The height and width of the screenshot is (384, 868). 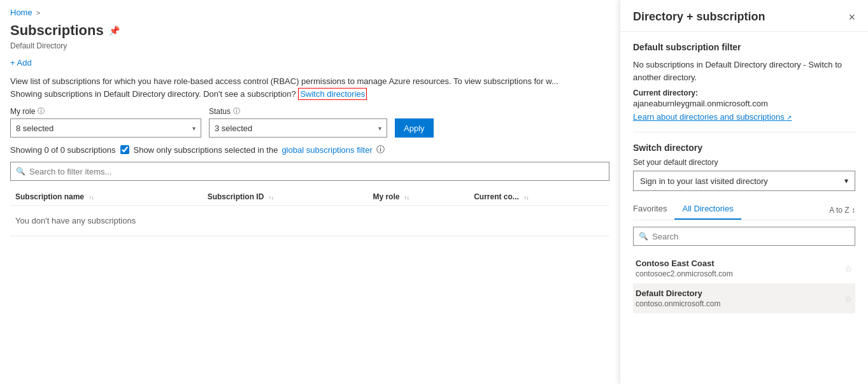 I want to click on filters-row: My role ⓘ 8 selected ▾ Status ⓘ 3 select…, so click(x=309, y=122).